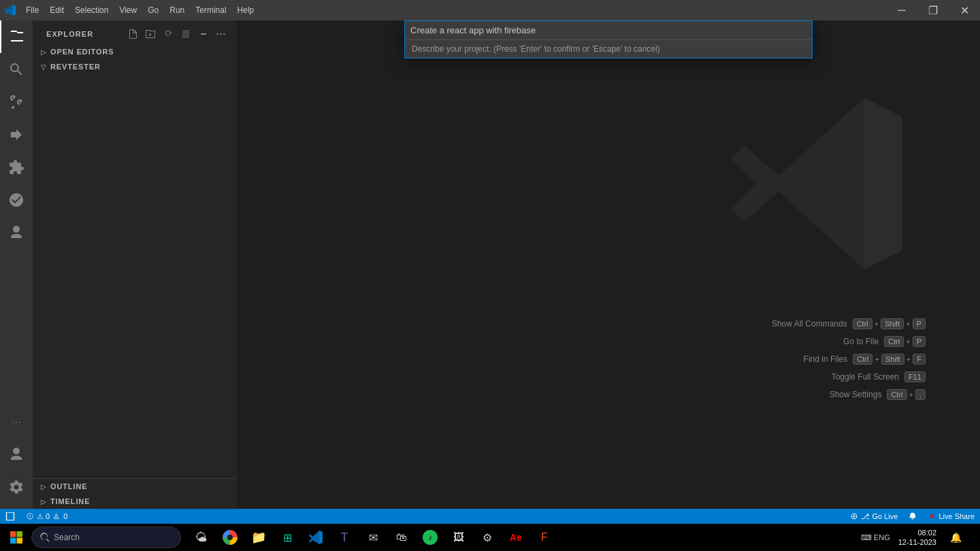 The height and width of the screenshot is (551, 980). I want to click on taskbar-spotify-icon: ♪, so click(430, 537).